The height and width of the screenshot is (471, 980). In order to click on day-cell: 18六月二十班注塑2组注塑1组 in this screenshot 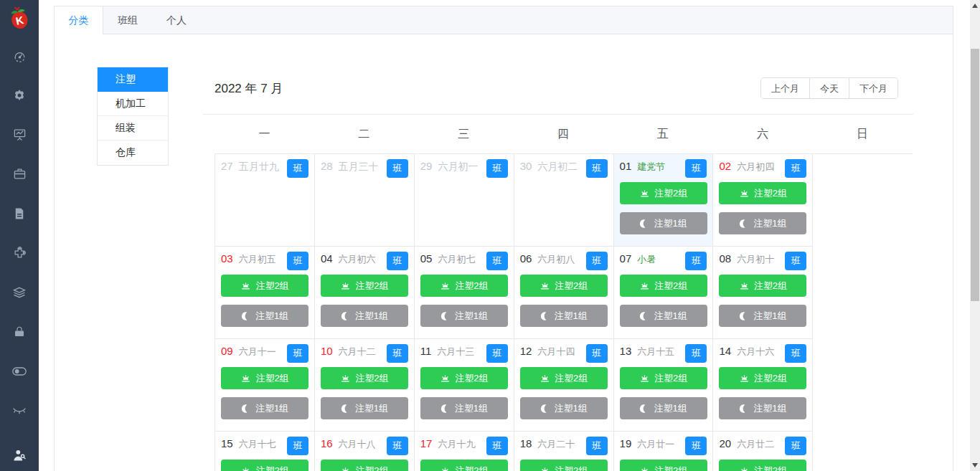, I will do `click(564, 452)`.